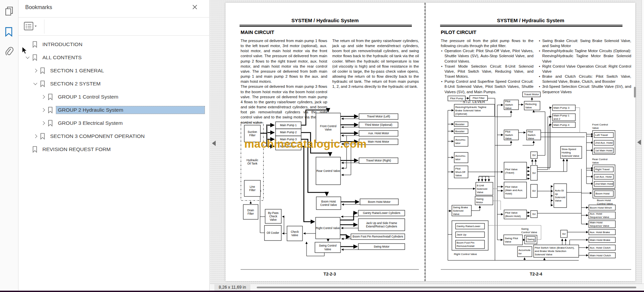 The height and width of the screenshot is (292, 644). What do you see at coordinates (604, 143) in the screenshot?
I see `diagram-node: 2nd Aux. Hoist` at bounding box center [604, 143].